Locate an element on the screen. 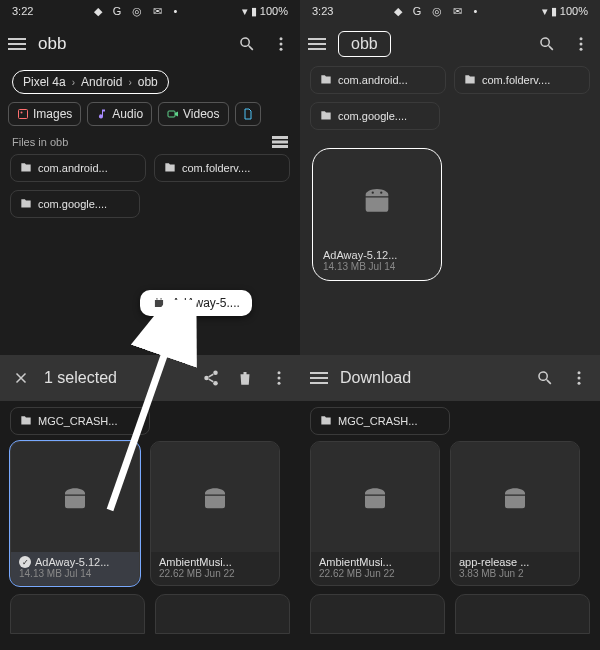 This screenshot has width=600, height=650. status-bar: 3:23 ◆ G ◎ ✉ • ▾ ▮ 100% is located at coordinates (450, 11).